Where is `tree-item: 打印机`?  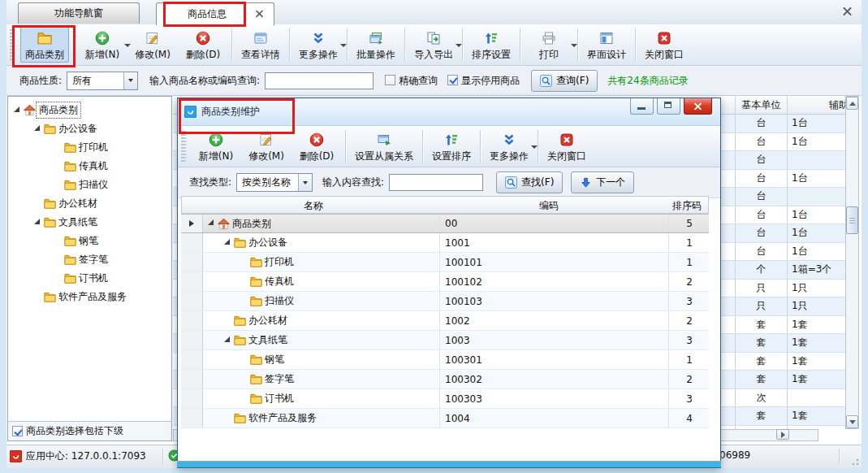 tree-item: 打印机 is located at coordinates (89, 148).